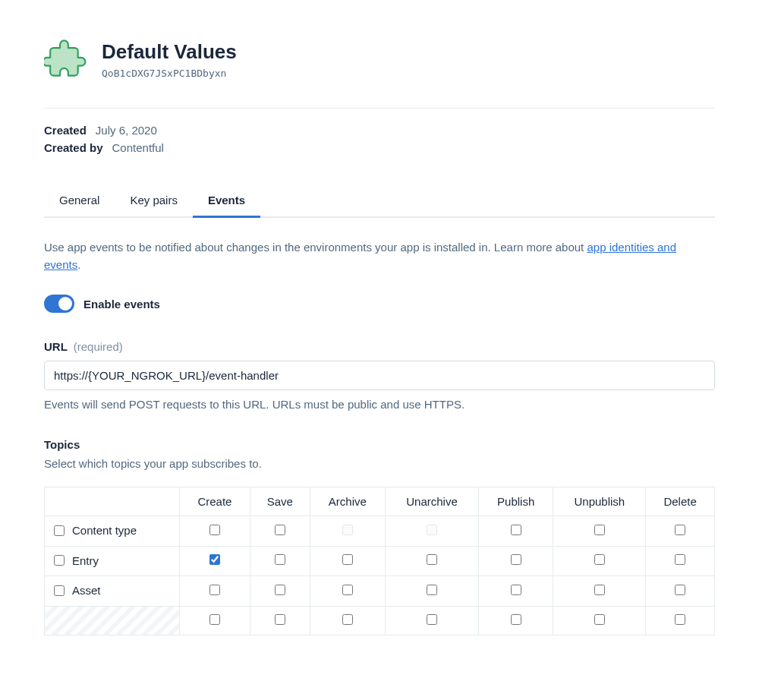 This screenshot has width=759, height=700. What do you see at coordinates (279, 502) in the screenshot?
I see `col-save: Save` at bounding box center [279, 502].